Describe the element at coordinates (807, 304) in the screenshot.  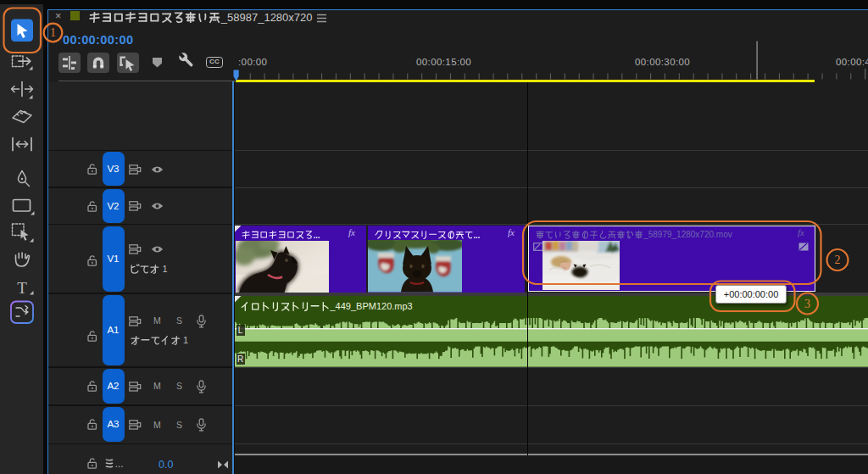
I see `svg-text: 3` at that location.